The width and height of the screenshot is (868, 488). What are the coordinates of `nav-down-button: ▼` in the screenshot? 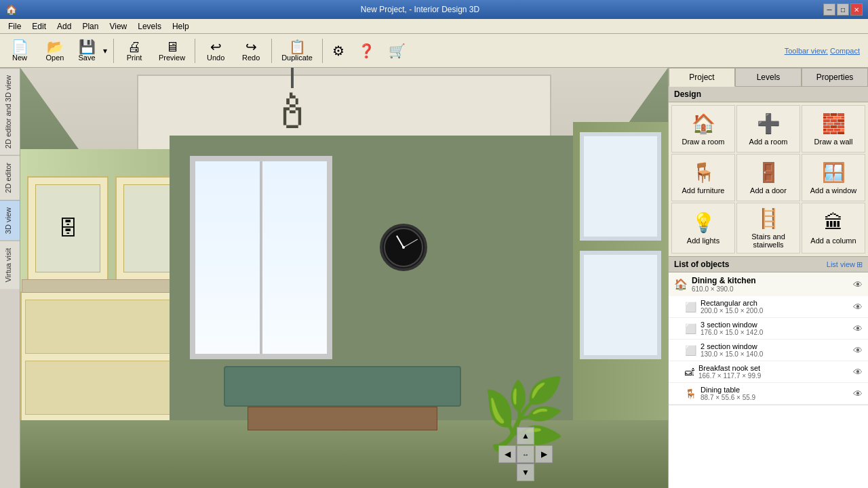 It's located at (526, 472).